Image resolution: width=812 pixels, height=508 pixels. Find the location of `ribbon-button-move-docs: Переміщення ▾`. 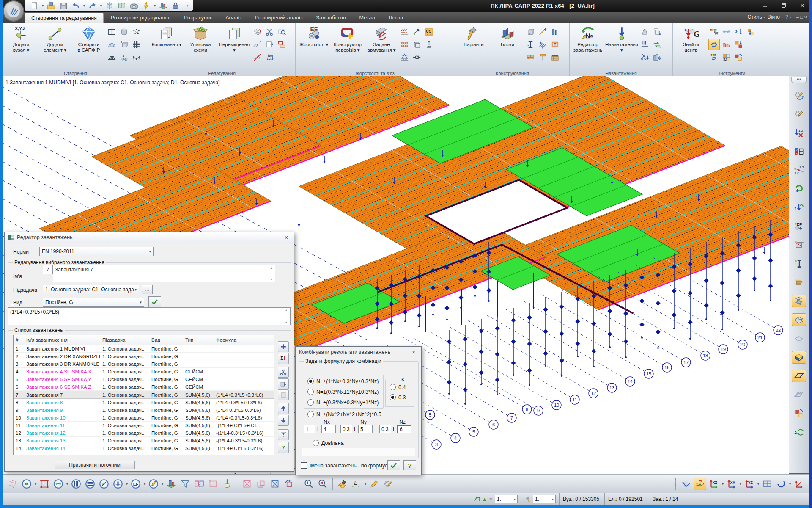

ribbon-button-move-docs: Переміщення ▾ is located at coordinates (234, 45).